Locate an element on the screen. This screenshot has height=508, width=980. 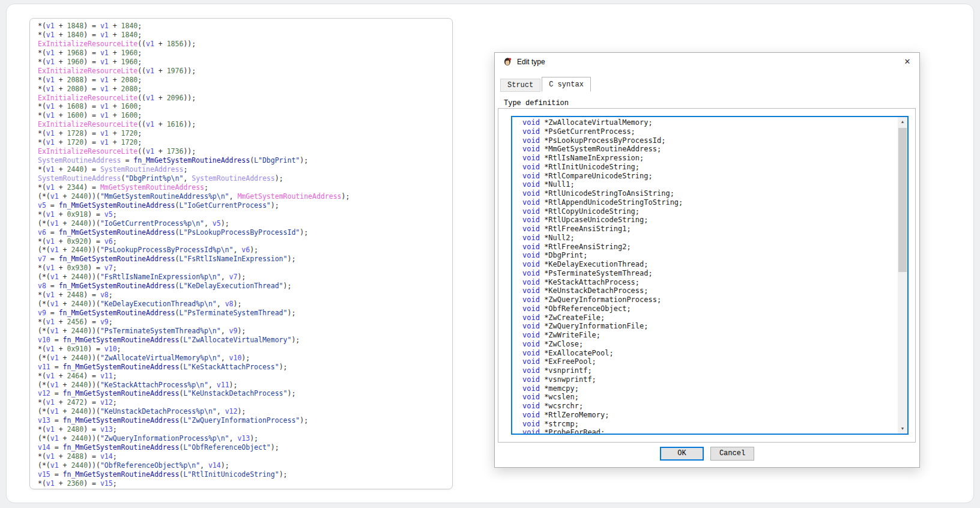
tab-c-syntax: C syntax is located at coordinates (566, 84).